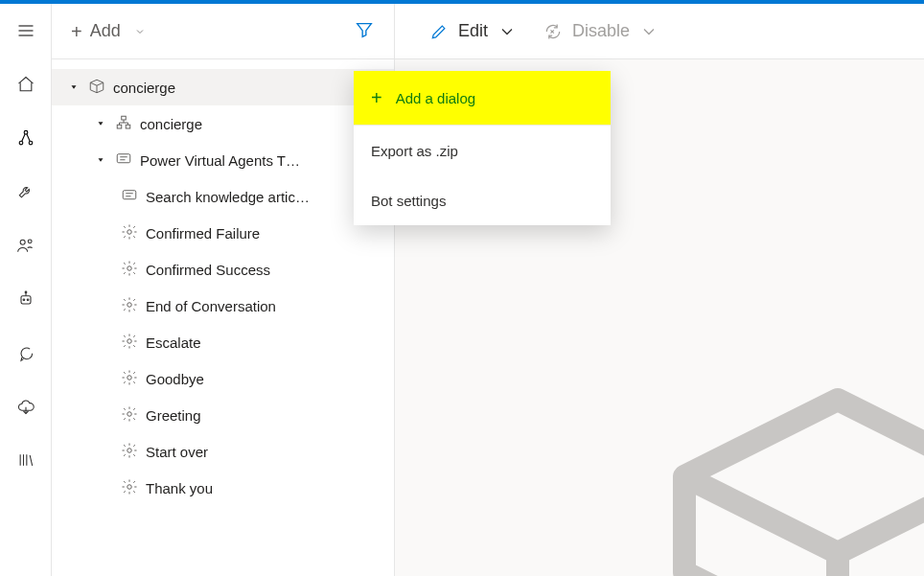 This screenshot has width=924, height=576. I want to click on bot-icon, so click(26, 299).